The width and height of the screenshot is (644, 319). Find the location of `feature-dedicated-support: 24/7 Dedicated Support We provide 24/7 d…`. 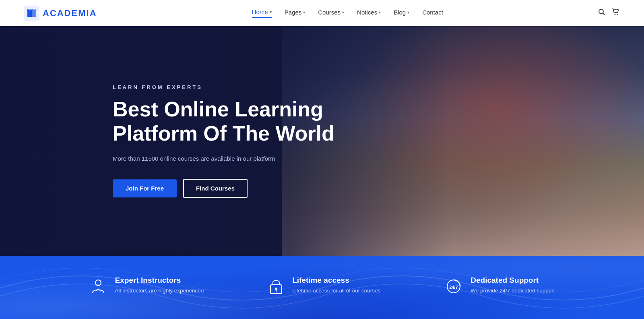

feature-dedicated-support: 24/7 Dedicated Support We provide 24/7 d… is located at coordinates (500, 288).